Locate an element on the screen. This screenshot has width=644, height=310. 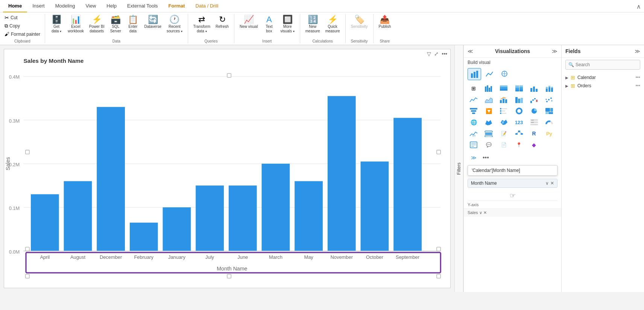
power-bi-datasets-button: ⚡ Power BIdatasets is located at coordinates (97, 24).